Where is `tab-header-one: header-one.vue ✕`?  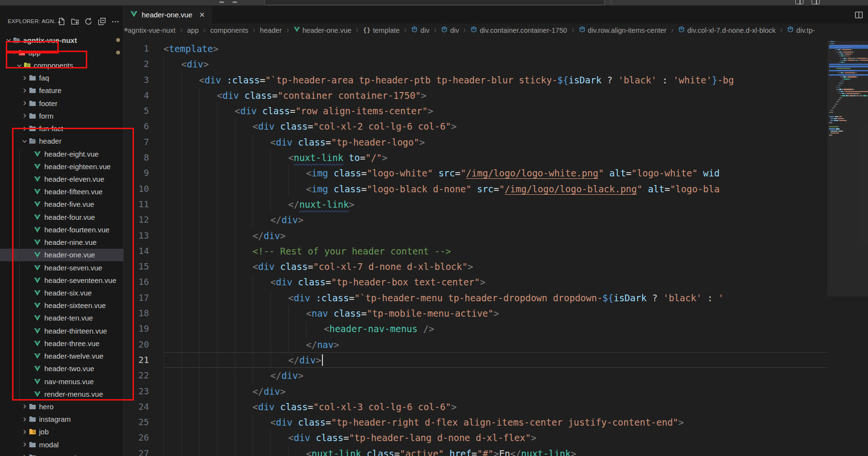
tab-header-one: header-one.vue ✕ is located at coordinates (168, 14).